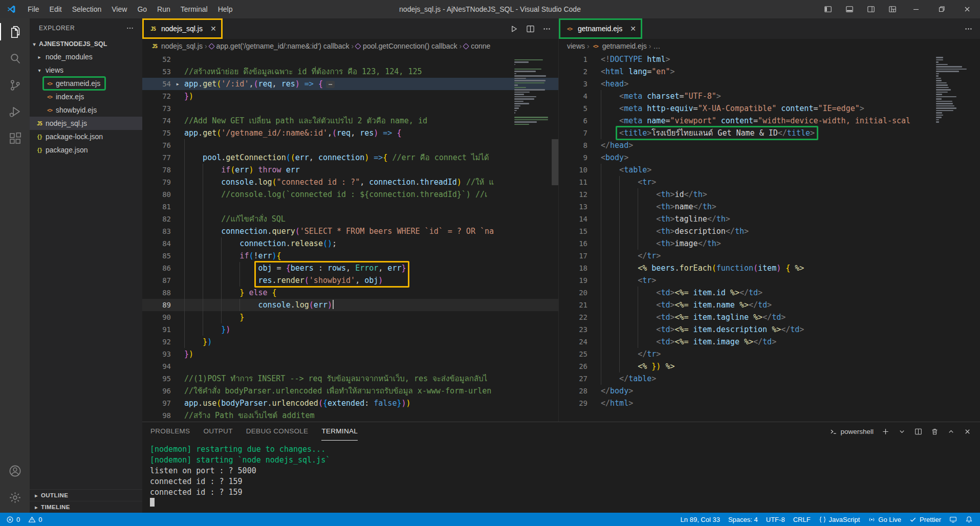 The height and width of the screenshot is (526, 980). What do you see at coordinates (573, 121) in the screenshot?
I see `line-number: 6` at bounding box center [573, 121].